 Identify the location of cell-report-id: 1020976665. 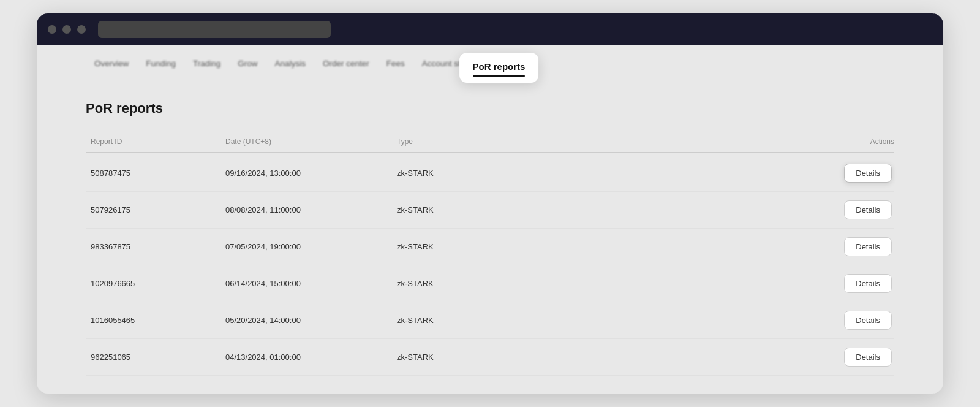
(153, 283).